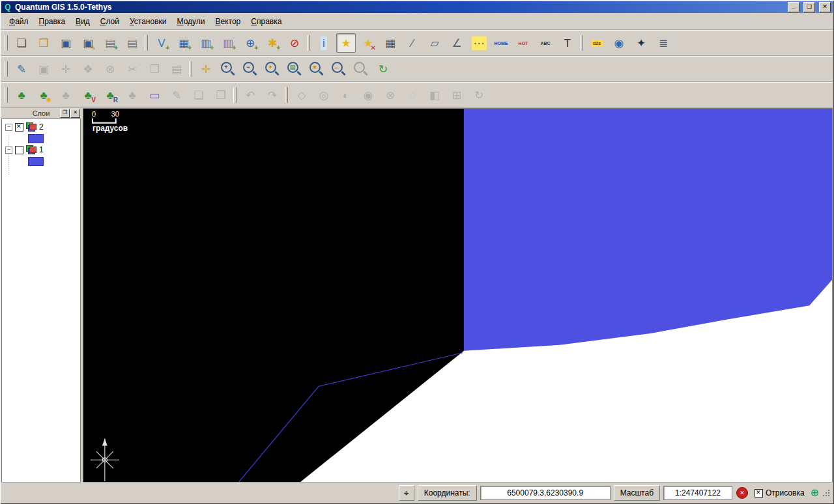 Image resolution: width=834 pixels, height=504 pixels. Describe the element at coordinates (809, 7) in the screenshot. I see `maximize-button: ❏` at that location.